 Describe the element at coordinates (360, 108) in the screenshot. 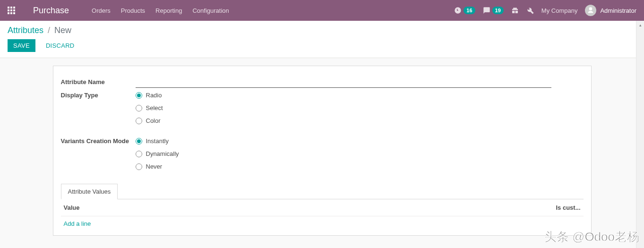

I see `display-type-select: Select` at that location.